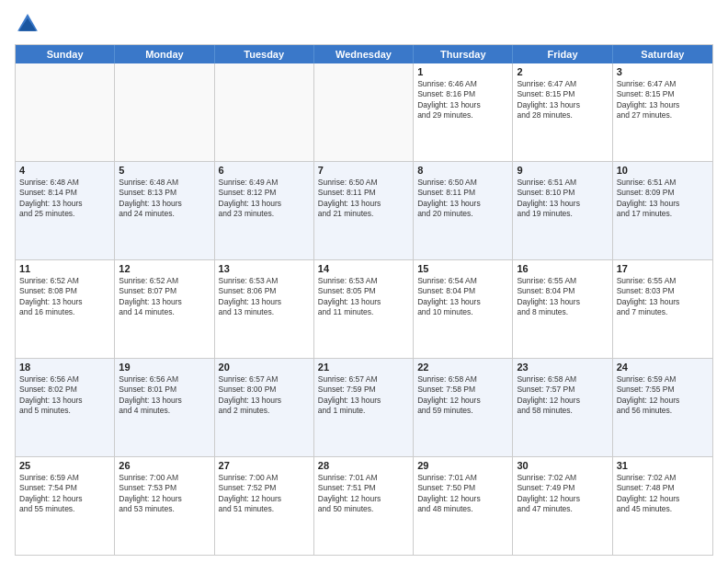 The width and height of the screenshot is (728, 563). I want to click on day-cell-13: 13Sunrise: 6:53 AM Sunset: 8:06 PM Dayli…, so click(265, 309).